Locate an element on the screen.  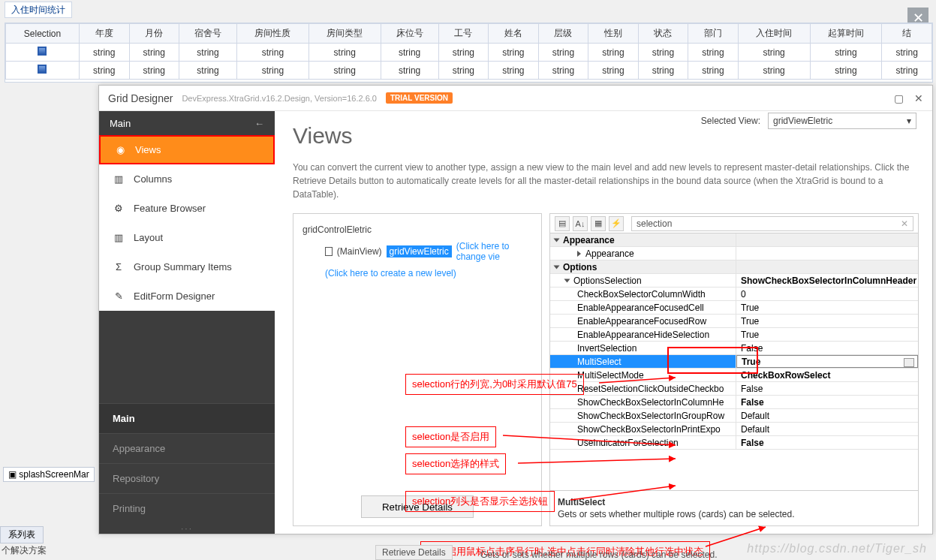
events-icon: ⚡ is located at coordinates (616, 224).